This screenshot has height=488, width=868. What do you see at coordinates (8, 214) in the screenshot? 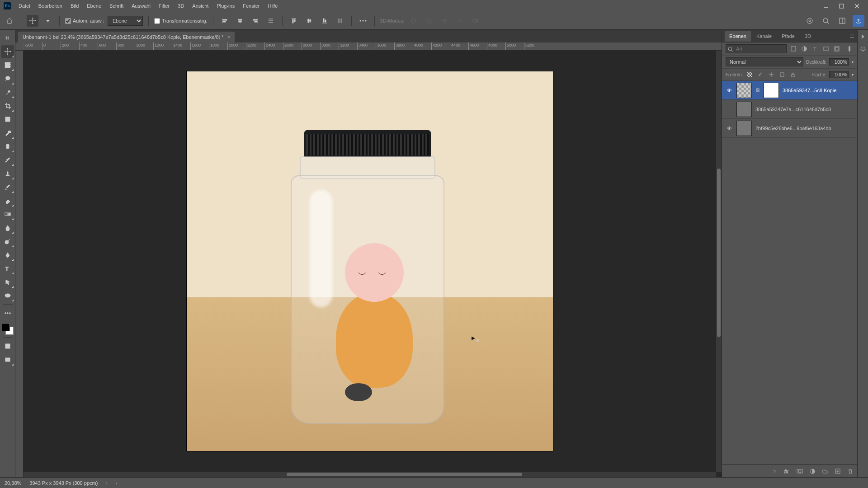
I see `gradient-tool` at bounding box center [8, 214].